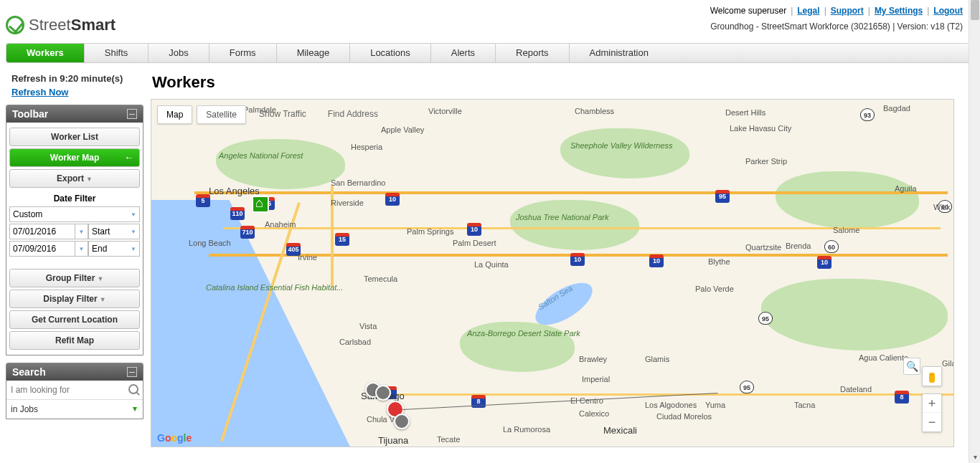 This screenshot has width=980, height=463. Describe the element at coordinates (203, 201) in the screenshot. I see `interstate-shield-icon: 5` at that location.